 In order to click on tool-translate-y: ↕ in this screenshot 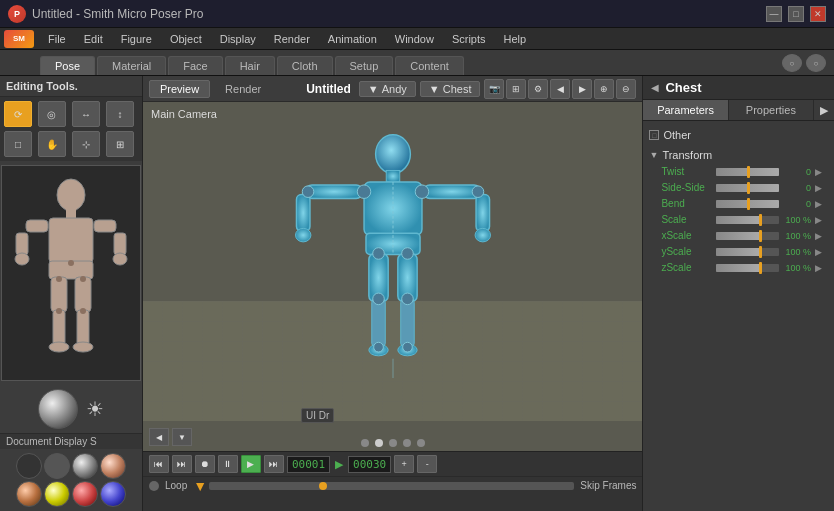, I will do `click(120, 114)`.